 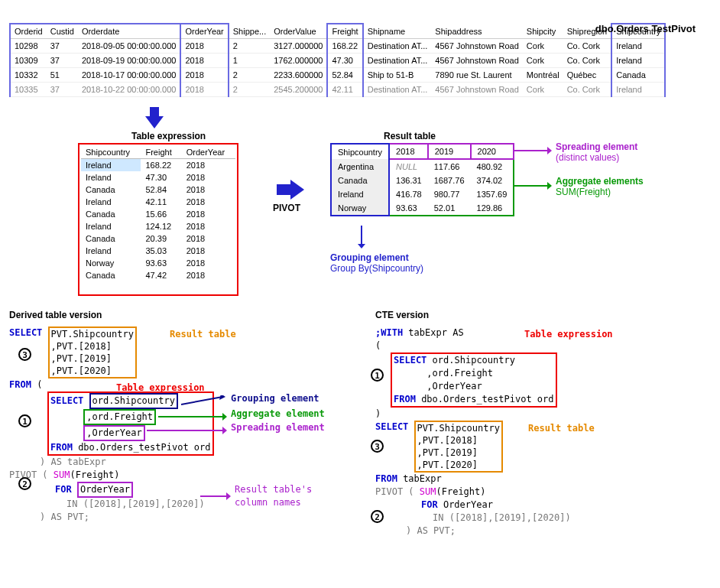 I want to click on kw-with: ;WITH, so click(x=389, y=333).